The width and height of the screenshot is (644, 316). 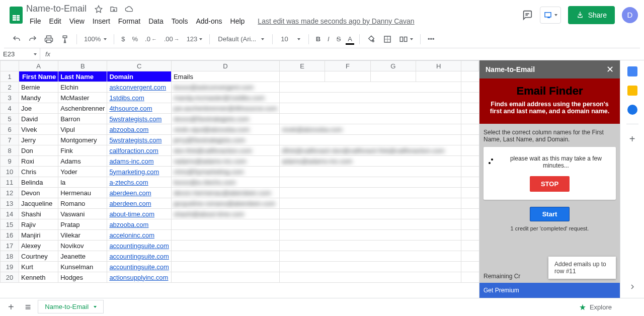 What do you see at coordinates (348, 66) in the screenshot?
I see `col-header-F: F` at bounding box center [348, 66].